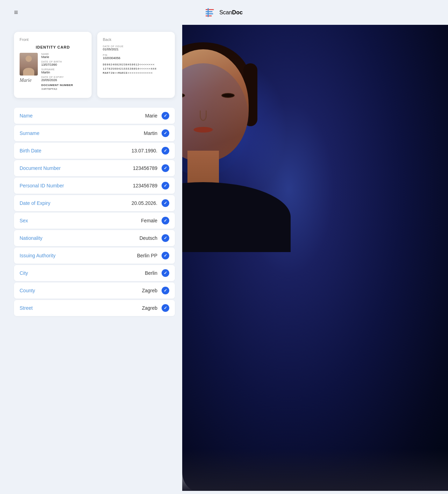 This screenshot has height=494, width=448. Describe the element at coordinates (231, 13) in the screenshot. I see `logo-text: ScanDoc` at that location.